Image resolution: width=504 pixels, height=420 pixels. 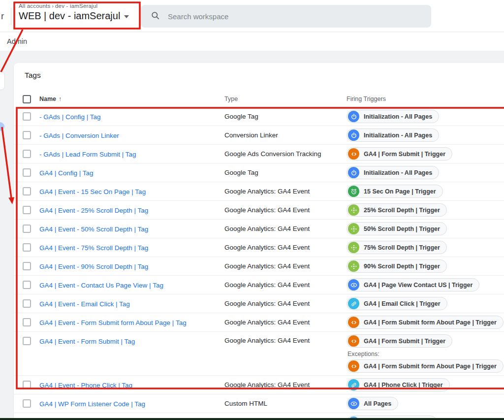 What do you see at coordinates (425, 154) in the screenshot?
I see `firing-triggers-cell: GA4 | Form Submit | Trigger` at bounding box center [425, 154].